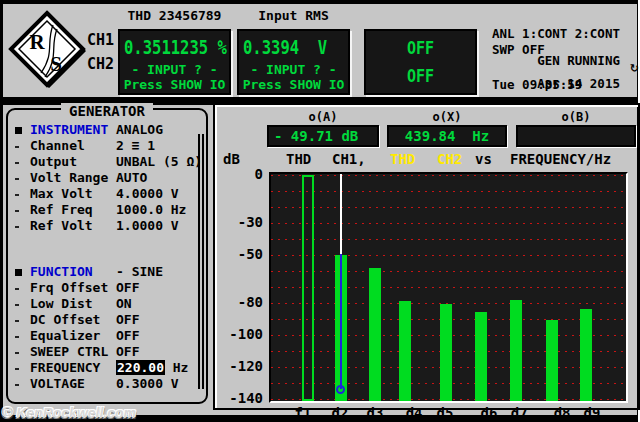 The width and height of the screenshot is (640, 422). I want to click on row-label: Ref Volt, so click(62, 226).